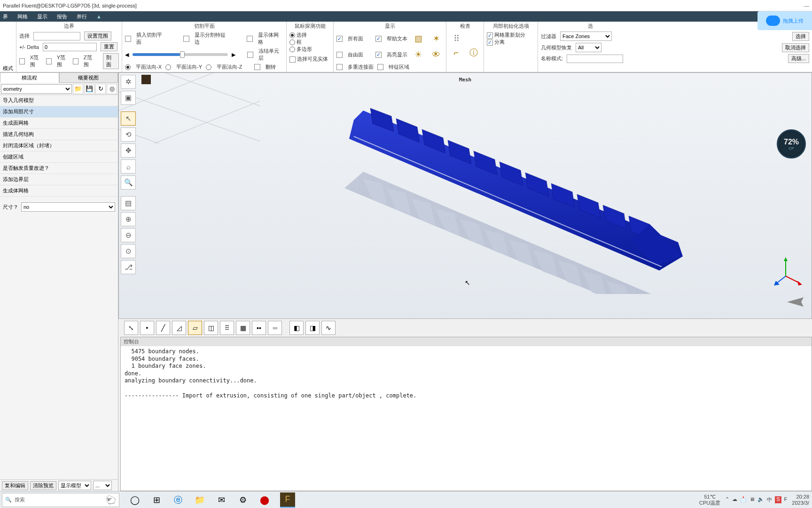  What do you see at coordinates (70, 47) in the screenshot?
I see `delta-input` at bounding box center [70, 47].